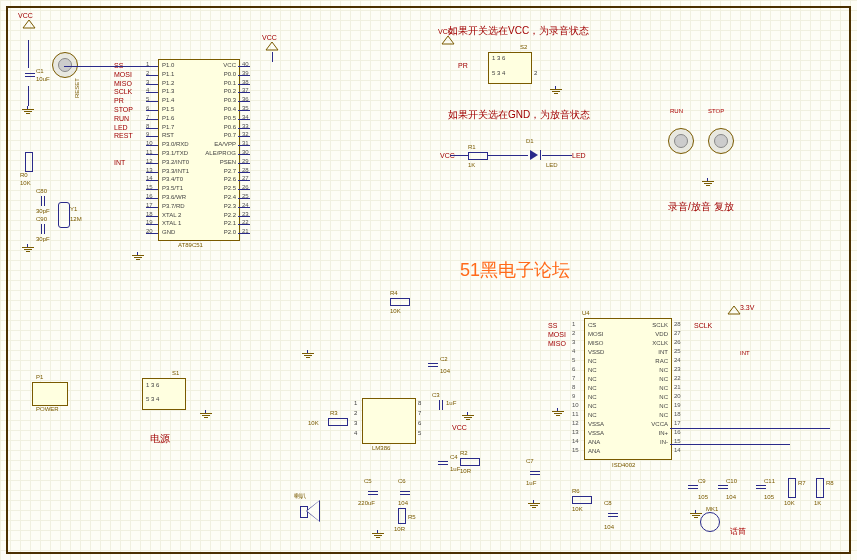 This screenshot has width=857, height=560. I want to click on res-r8, so click(820, 488).